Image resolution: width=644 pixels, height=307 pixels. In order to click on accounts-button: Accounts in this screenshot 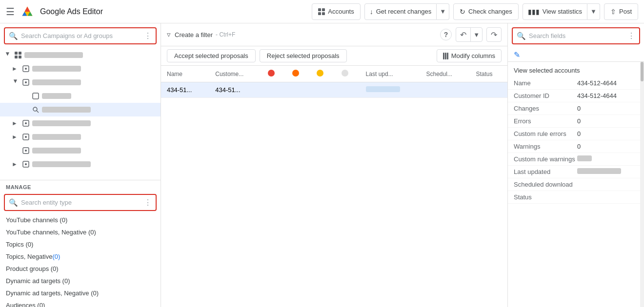, I will do `click(336, 12)`.